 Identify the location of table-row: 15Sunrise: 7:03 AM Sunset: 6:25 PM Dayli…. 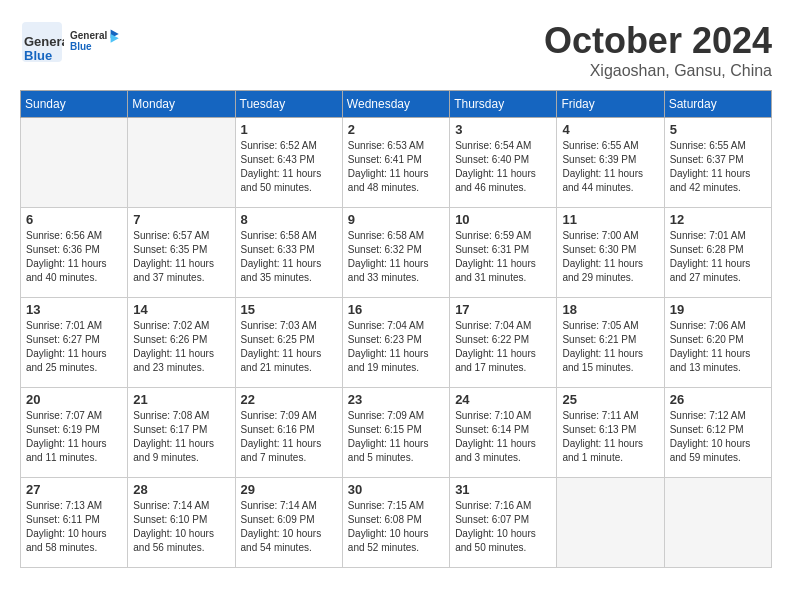
(288, 343).